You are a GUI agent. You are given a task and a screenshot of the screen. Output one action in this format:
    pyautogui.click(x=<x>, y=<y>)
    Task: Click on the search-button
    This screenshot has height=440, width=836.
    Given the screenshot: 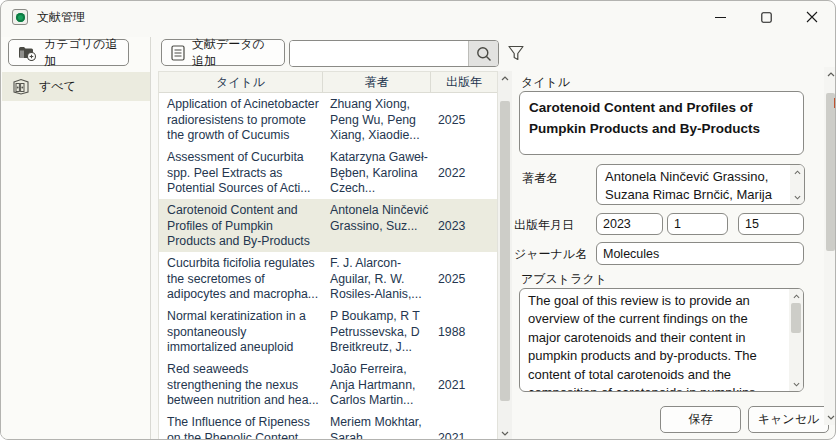 What is the action you would take?
    pyautogui.click(x=483, y=54)
    